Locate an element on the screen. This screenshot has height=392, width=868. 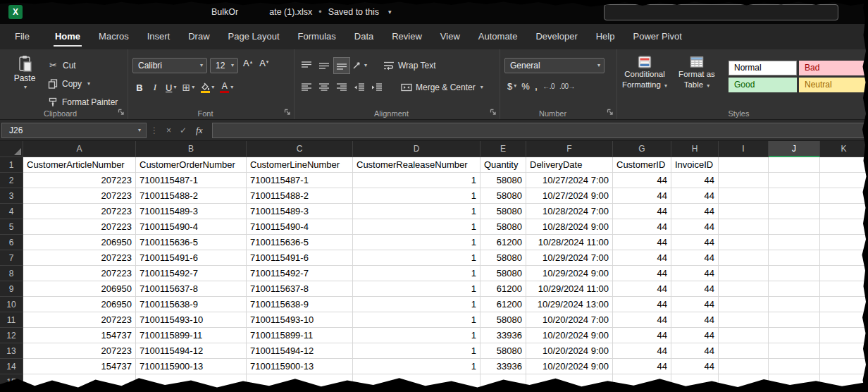
cell-H1: InvoiceID is located at coordinates (695, 165).